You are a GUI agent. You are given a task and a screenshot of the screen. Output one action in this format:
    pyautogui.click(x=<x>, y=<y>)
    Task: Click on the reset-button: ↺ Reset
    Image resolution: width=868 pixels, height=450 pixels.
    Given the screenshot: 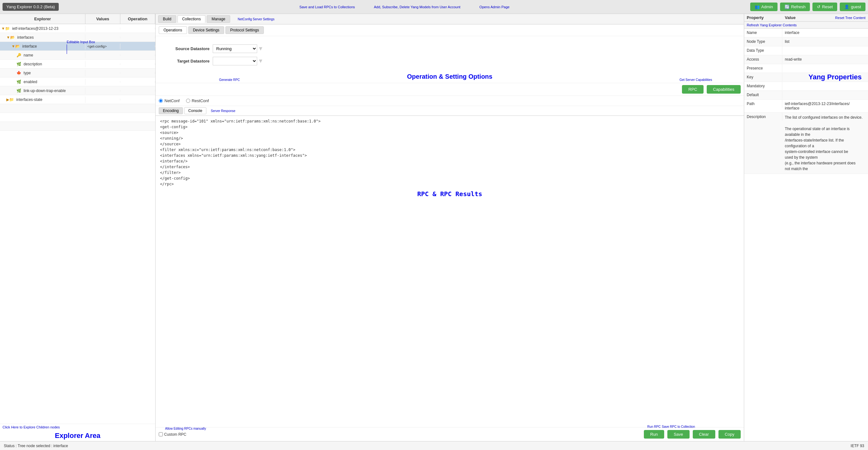 What is the action you would take?
    pyautogui.click(x=825, y=7)
    